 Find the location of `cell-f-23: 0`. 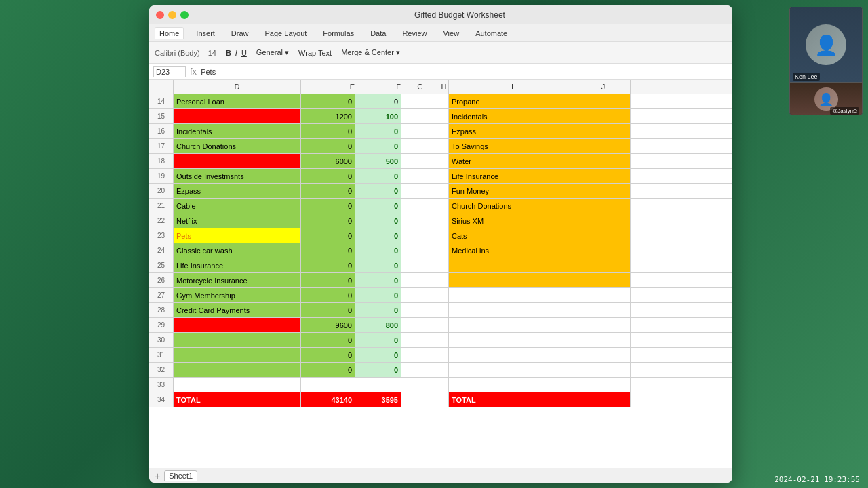

cell-f-23: 0 is located at coordinates (378, 236).